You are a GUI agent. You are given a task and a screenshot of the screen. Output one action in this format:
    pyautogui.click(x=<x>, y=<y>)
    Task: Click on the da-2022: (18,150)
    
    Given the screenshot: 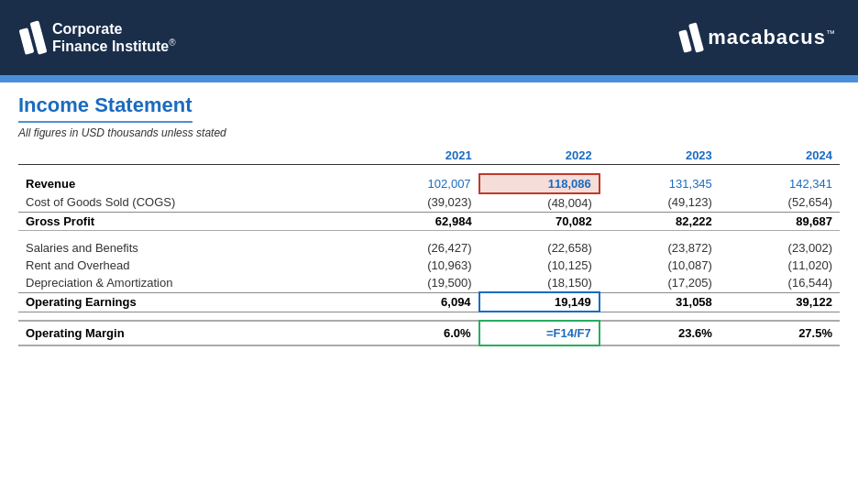 What is the action you would take?
    pyautogui.click(x=539, y=283)
    